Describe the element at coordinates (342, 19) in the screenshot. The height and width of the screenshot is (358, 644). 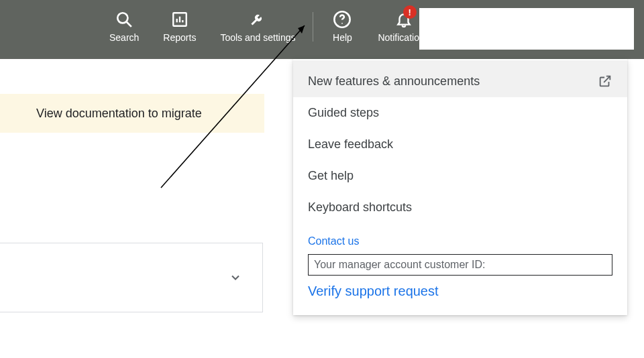
I see `help-icon` at that location.